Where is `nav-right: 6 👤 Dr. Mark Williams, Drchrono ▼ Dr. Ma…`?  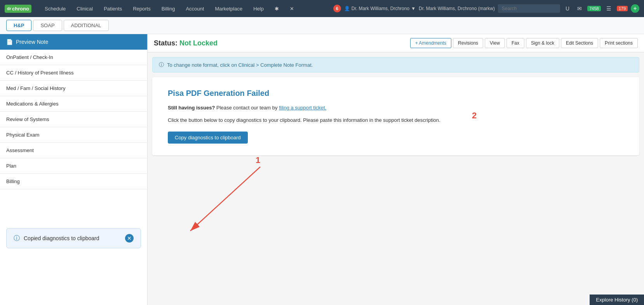 nav-right: 6 👤 Dr. Mark Williams, Drchrono ▼ Dr. Ma… is located at coordinates (486, 9).